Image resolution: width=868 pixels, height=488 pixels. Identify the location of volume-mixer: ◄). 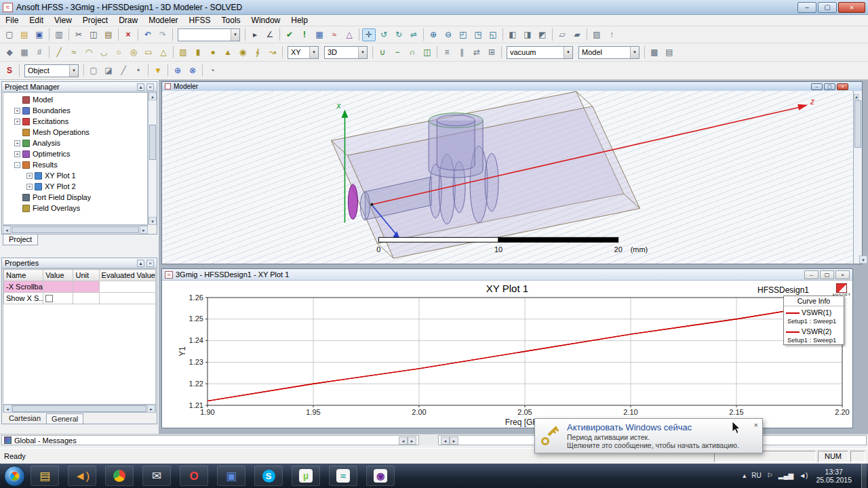
(82, 476).